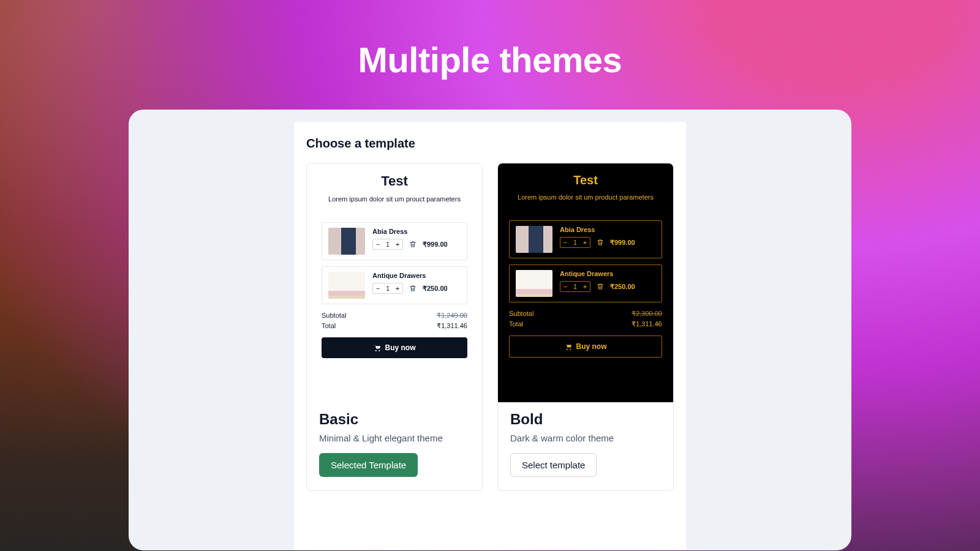 Image resolution: width=980 pixels, height=551 pixels. I want to click on template-name: Bold, so click(586, 419).